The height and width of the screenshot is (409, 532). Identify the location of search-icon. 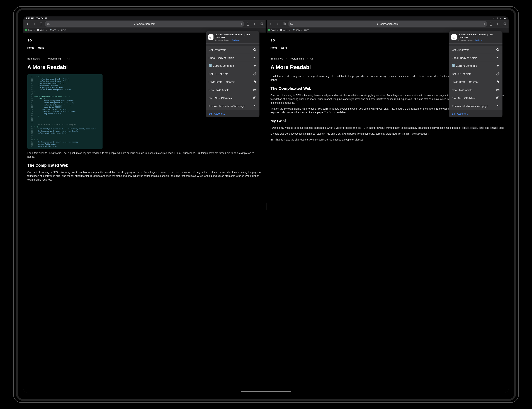
(255, 50).